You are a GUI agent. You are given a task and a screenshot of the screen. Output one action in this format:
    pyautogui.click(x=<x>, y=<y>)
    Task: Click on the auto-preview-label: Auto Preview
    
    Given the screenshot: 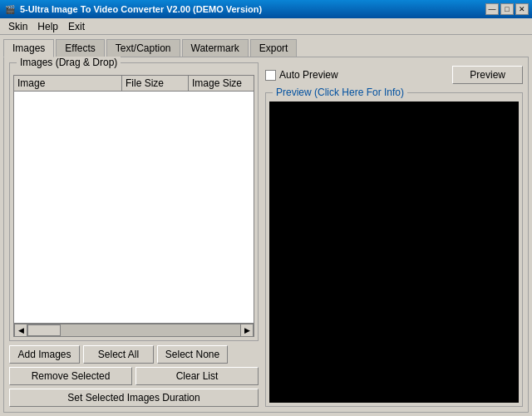 What is the action you would take?
    pyautogui.click(x=309, y=75)
    